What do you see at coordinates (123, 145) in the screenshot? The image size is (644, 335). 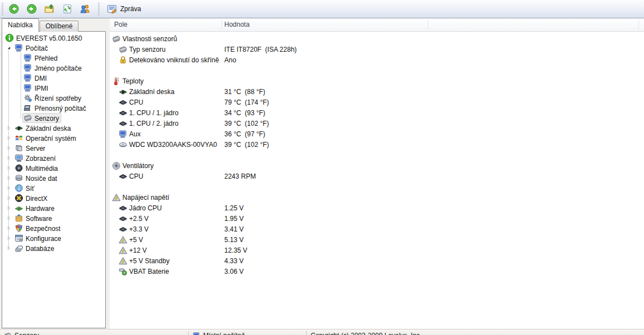 I see `hdd-icon` at bounding box center [123, 145].